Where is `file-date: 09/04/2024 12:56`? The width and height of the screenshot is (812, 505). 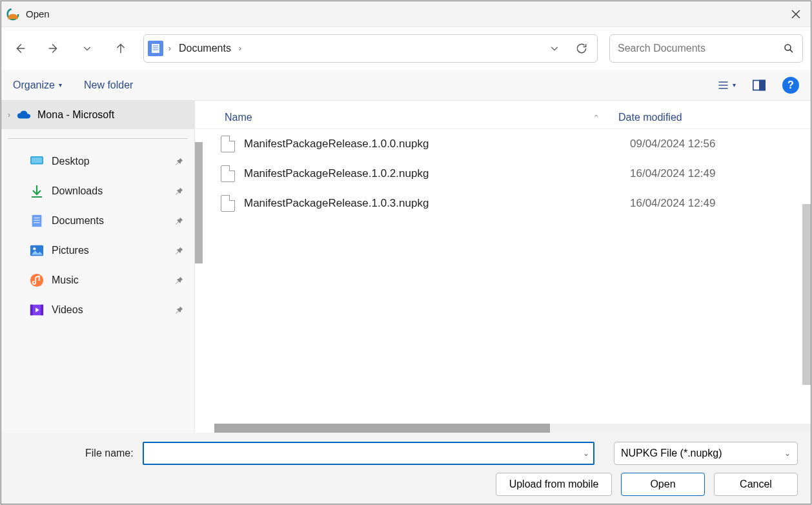
file-date: 09/04/2024 12:56 is located at coordinates (673, 144).